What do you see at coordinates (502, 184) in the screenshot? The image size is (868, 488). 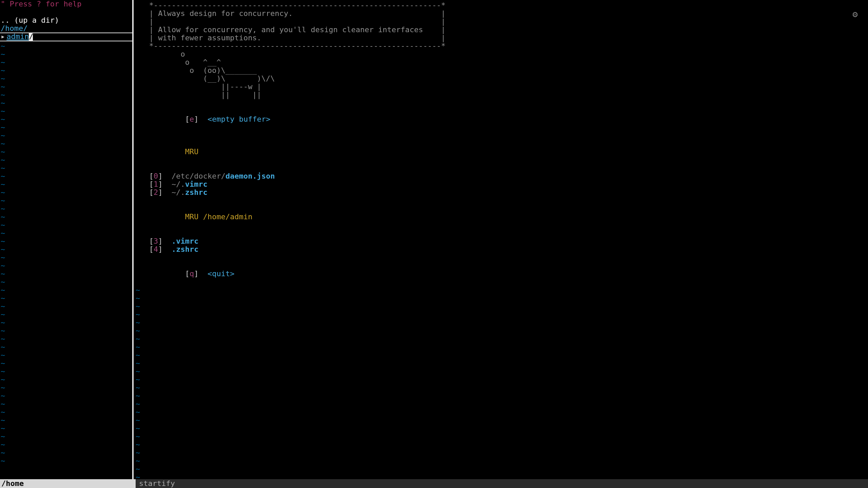 I see `mru-item: [1] ~/.vimrc` at bounding box center [502, 184].